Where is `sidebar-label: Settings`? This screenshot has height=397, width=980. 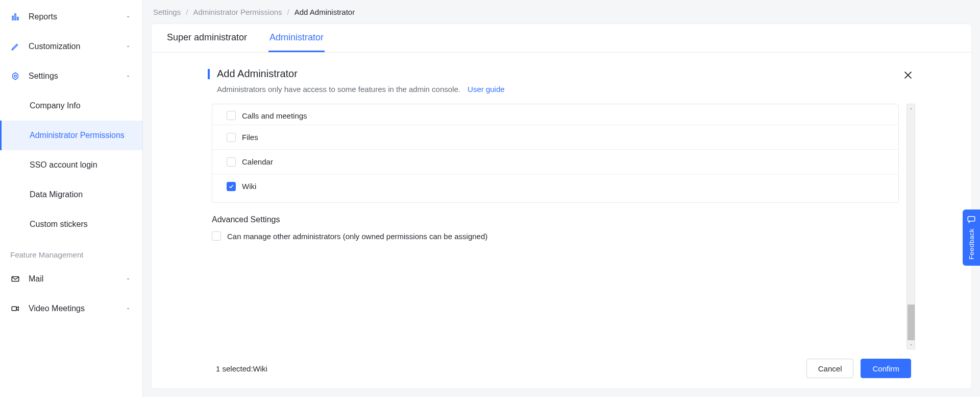 sidebar-label: Settings is located at coordinates (43, 76).